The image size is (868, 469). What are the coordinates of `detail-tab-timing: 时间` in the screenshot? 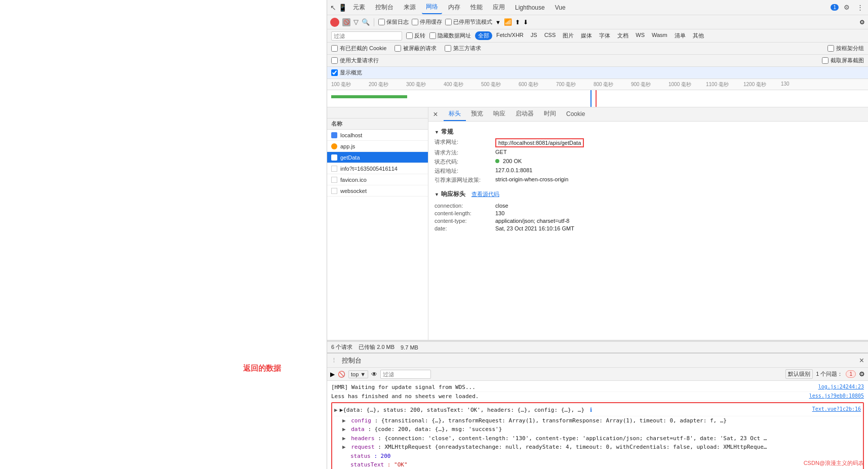 It's located at (550, 114).